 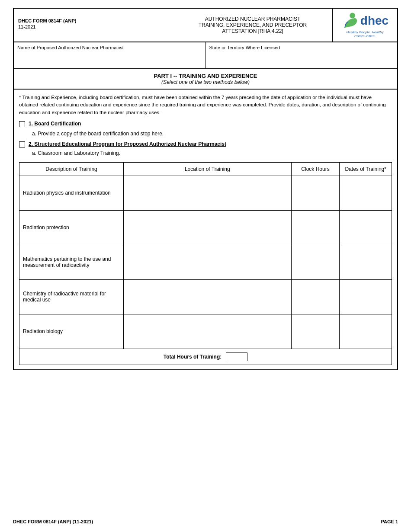 I want to click on dhec-tagline: Healthy People. Healthy Communities., so click(x=365, y=34).